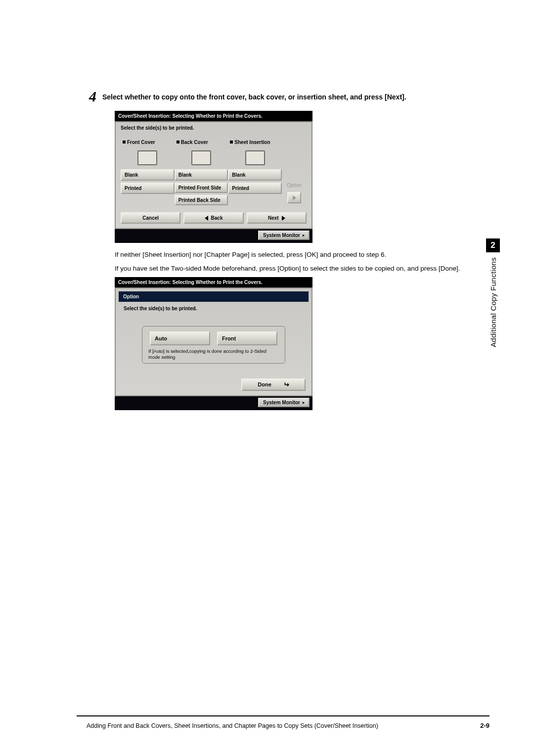 The image size is (534, 756). What do you see at coordinates (202, 188) in the screenshot?
I see `back-printed-front-button: Printed Front Side` at bounding box center [202, 188].